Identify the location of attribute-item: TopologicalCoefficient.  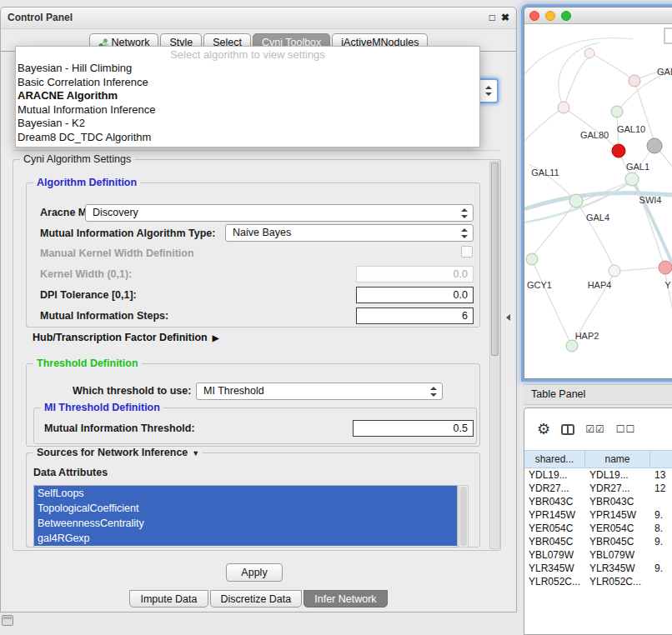
(245, 508).